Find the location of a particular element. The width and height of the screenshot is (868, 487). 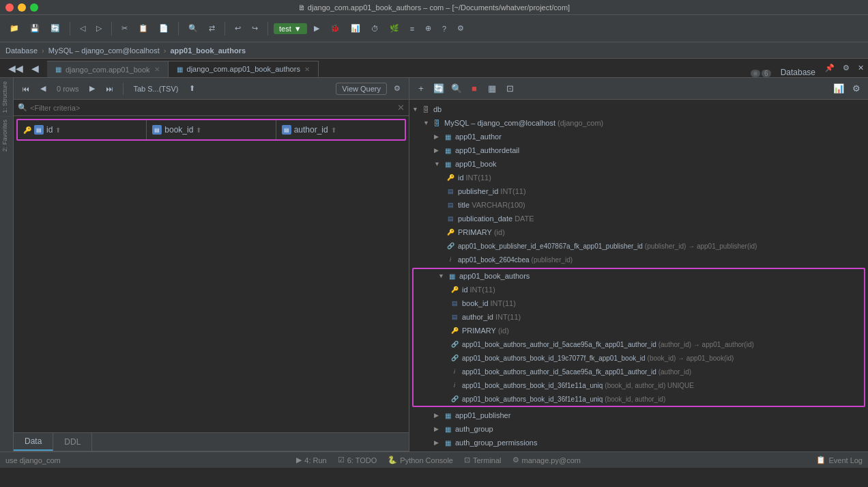

toolbar-folder-btn: 📁 is located at coordinates (14, 29).